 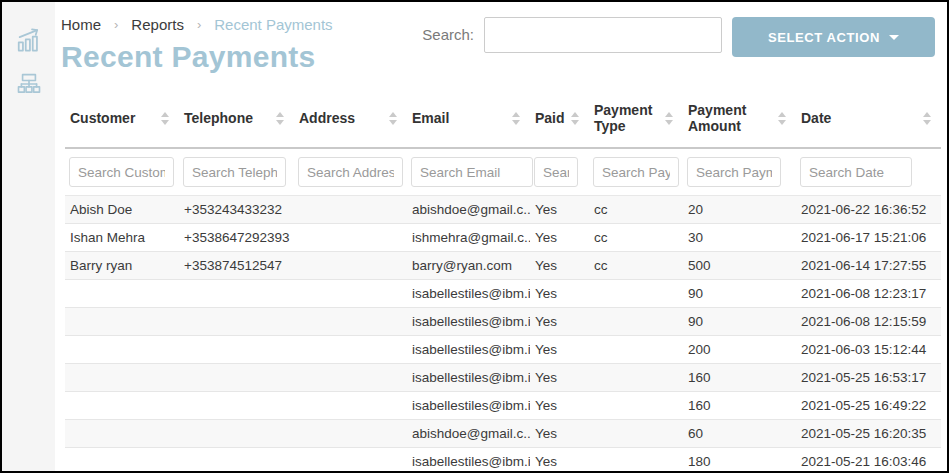 What do you see at coordinates (28, 236) in the screenshot?
I see `sidebar` at bounding box center [28, 236].